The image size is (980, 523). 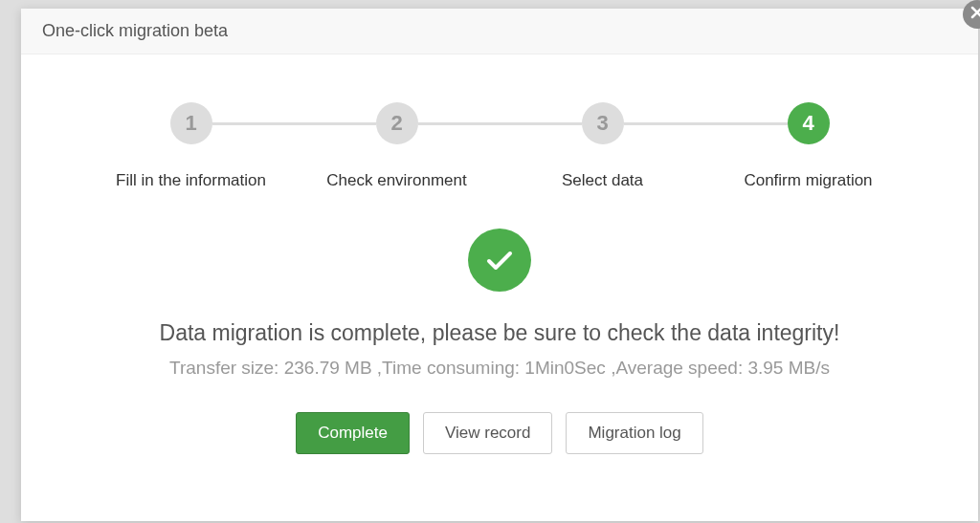 I want to click on modal-title: One-click migration beta, so click(x=135, y=31).